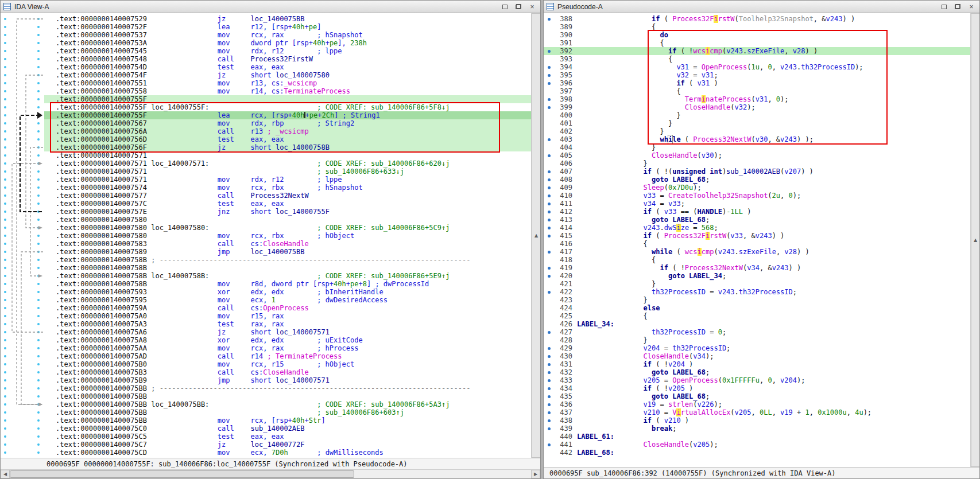 The image size is (980, 479). Describe the element at coordinates (757, 348) in the screenshot. I see `pseudocode-line: 429 v204 = th32ProcessID;` at that location.